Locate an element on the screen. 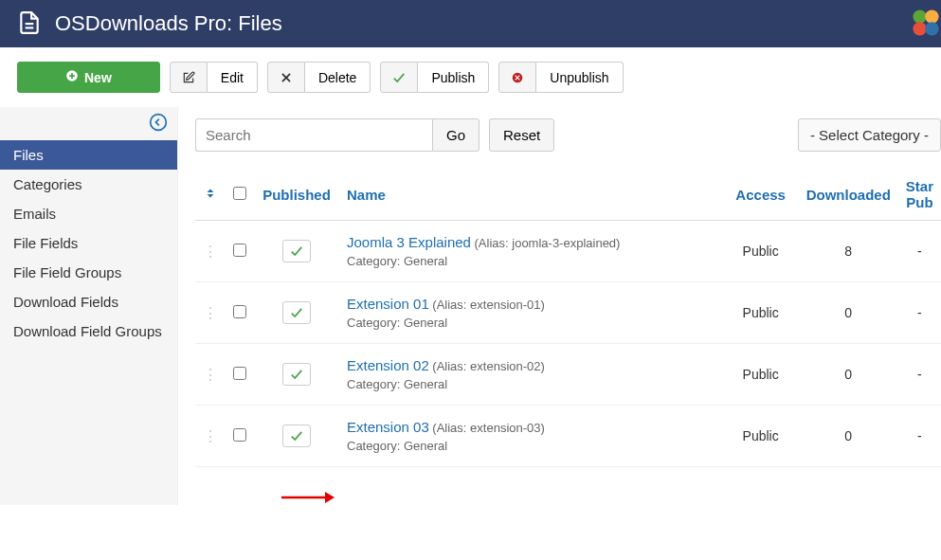  sidebar-toggle is located at coordinates (89, 123).